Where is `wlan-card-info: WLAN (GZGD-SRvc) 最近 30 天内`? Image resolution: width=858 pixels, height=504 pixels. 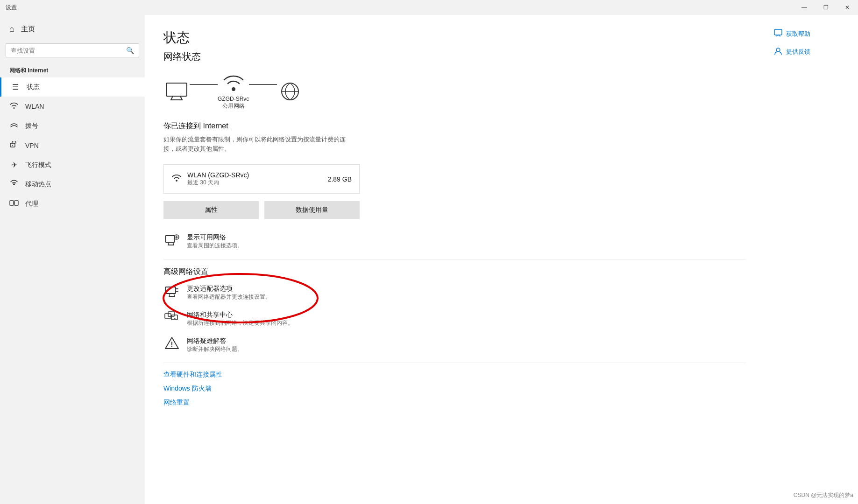 wlan-card-info: WLAN (GZGD-SRvc) 最近 30 天内 is located at coordinates (218, 179).